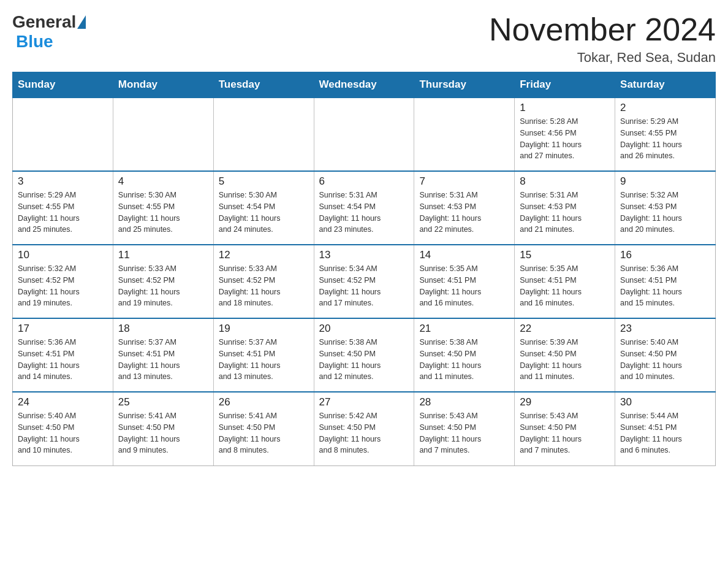 This screenshot has height=563, width=728. I want to click on day-number: 16, so click(665, 255).